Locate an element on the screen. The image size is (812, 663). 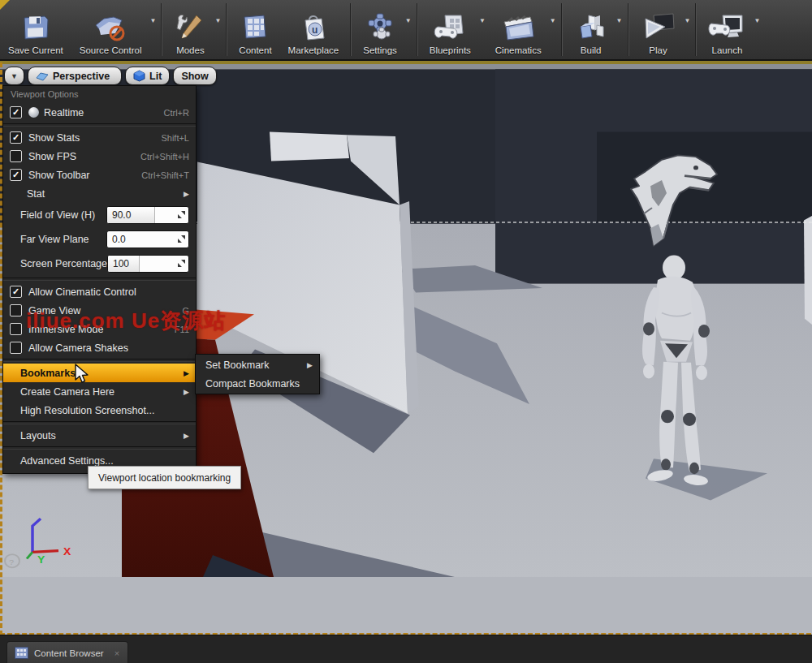
axis-y-label: Y is located at coordinates (41, 560).